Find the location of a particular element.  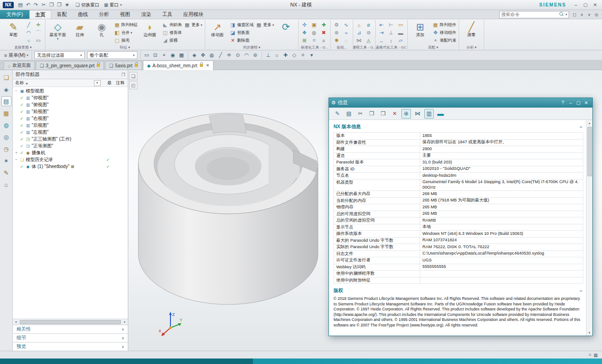

ribbon-group-label: 尺寸快速格式化工具 - GC 工具箱 ▾ is located at coordinates (391, 48).